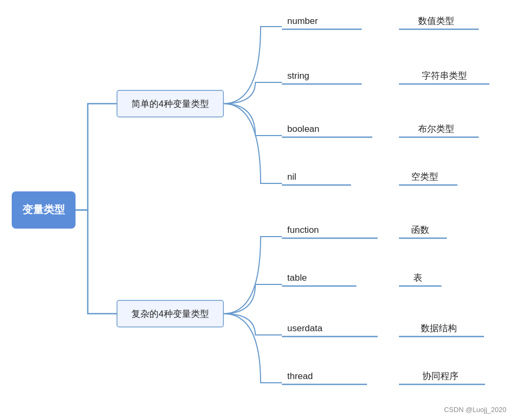 This screenshot has height=420, width=517. Describe the element at coordinates (253, 144) in the screenshot. I see `simple-to-nil-line` at that location.